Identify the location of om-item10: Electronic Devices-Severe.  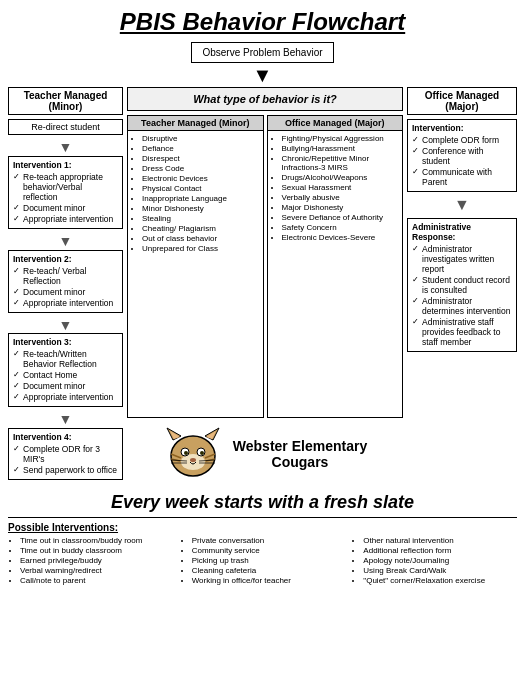
(340, 238).